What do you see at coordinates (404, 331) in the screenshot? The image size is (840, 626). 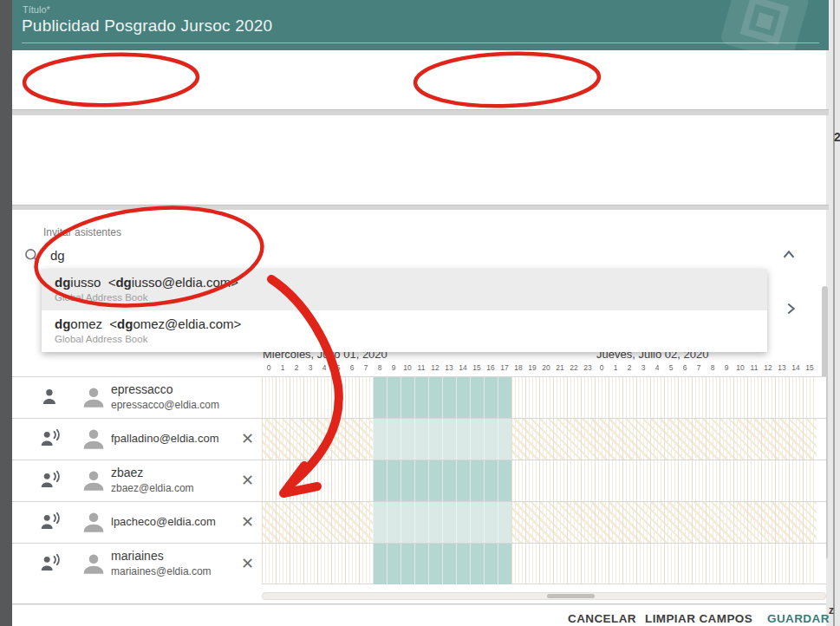 I see `suggestion-item: dgomez <dgomez@eldia.com> Global Address…` at bounding box center [404, 331].